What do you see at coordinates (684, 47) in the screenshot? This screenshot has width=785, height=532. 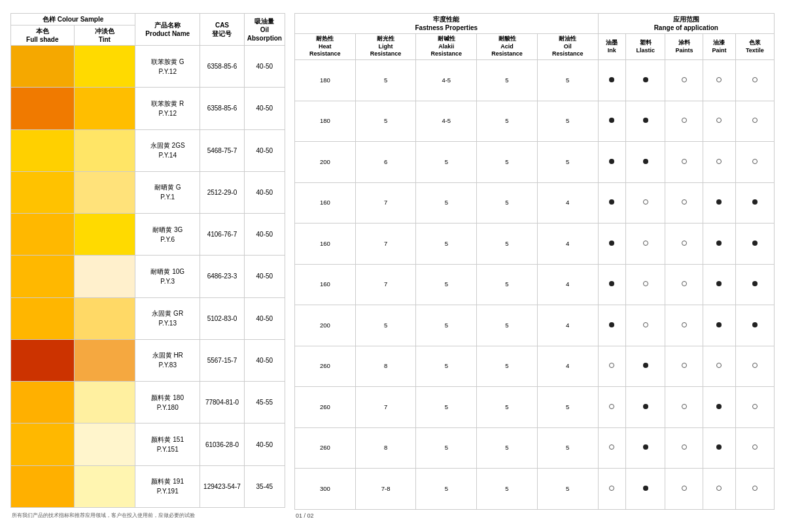 I see `paints-header: 涂料 Paints` at bounding box center [684, 47].